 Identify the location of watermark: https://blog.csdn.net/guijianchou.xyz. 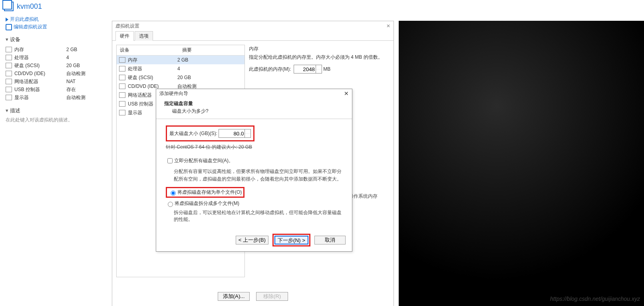
(595, 299).